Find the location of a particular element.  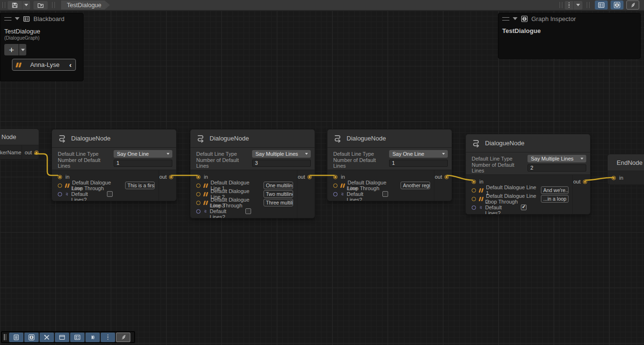

more-button is located at coordinates (108, 337).